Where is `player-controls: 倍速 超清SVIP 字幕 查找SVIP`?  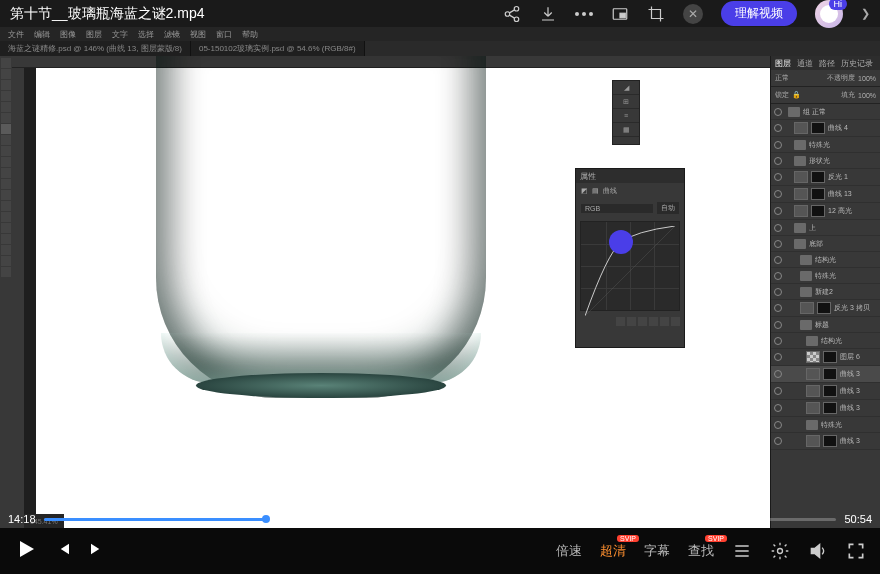
player-controls: 倍速 超清SVIP 字幕 查找SVIP is located at coordinates (440, 551).